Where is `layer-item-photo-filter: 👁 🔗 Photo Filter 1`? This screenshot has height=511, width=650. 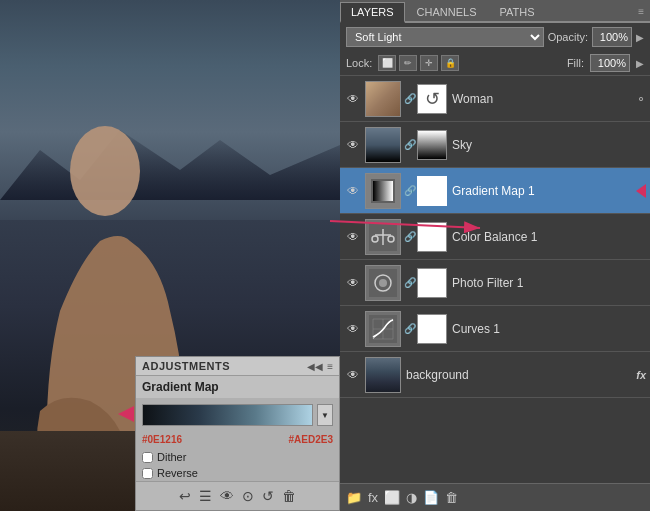 layer-item-photo-filter: 👁 🔗 Photo Filter 1 is located at coordinates (495, 283).